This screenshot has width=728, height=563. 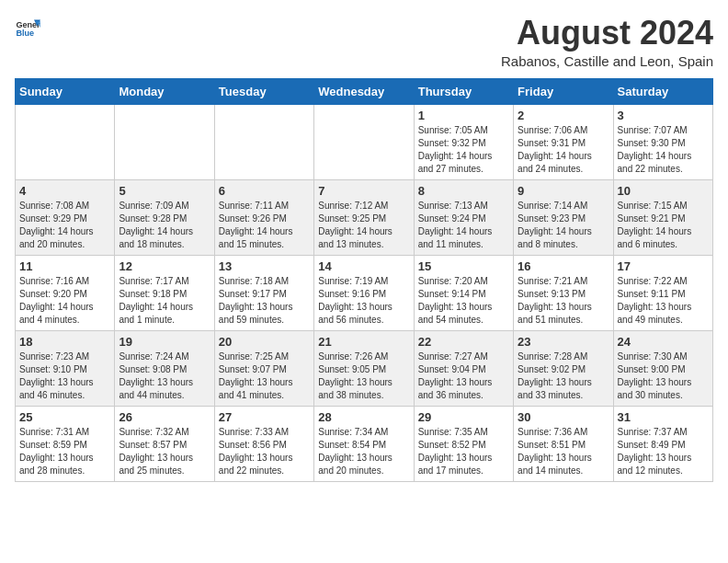 What do you see at coordinates (607, 61) in the screenshot?
I see `subtitle: Rabanos, Castille and Leon, Spain` at bounding box center [607, 61].